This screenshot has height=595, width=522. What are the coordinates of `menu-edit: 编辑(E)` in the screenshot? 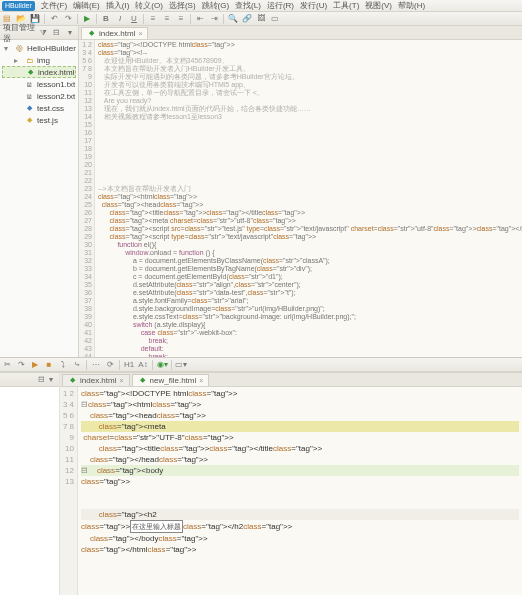 It's located at (86, 6).